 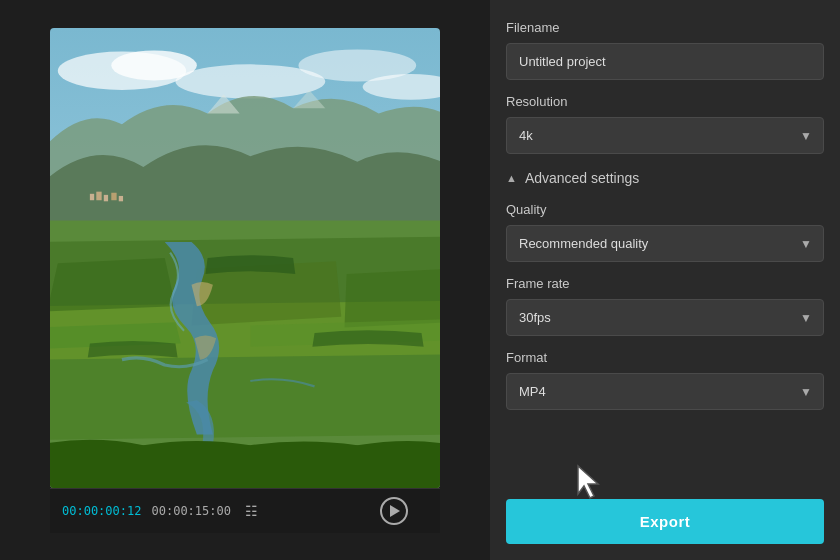 What do you see at coordinates (665, 178) in the screenshot?
I see `advanced-settings-toggle: ▲ Advanced settings` at bounding box center [665, 178].